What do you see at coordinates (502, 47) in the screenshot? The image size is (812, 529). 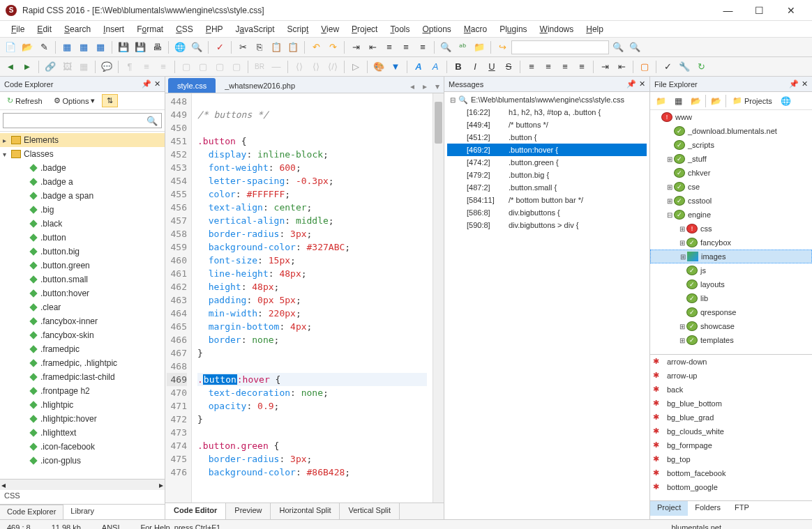 I see `goto-icon: ↪` at bounding box center [502, 47].